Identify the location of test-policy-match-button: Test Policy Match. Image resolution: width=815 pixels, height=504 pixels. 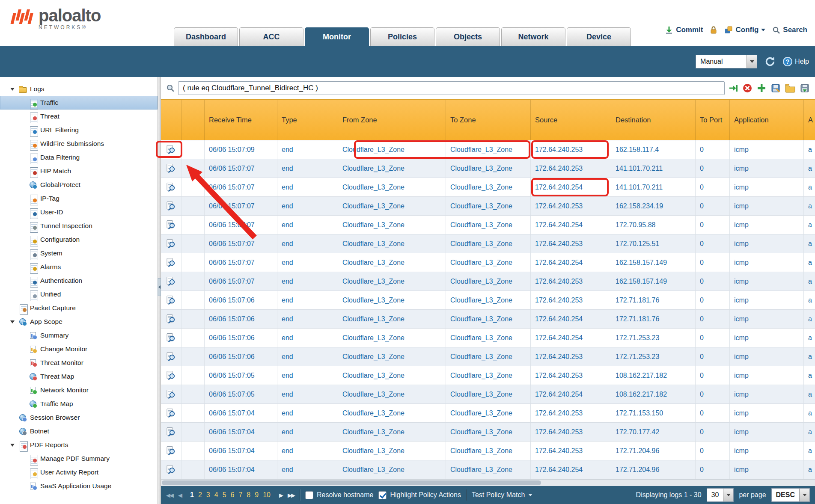
(502, 495).